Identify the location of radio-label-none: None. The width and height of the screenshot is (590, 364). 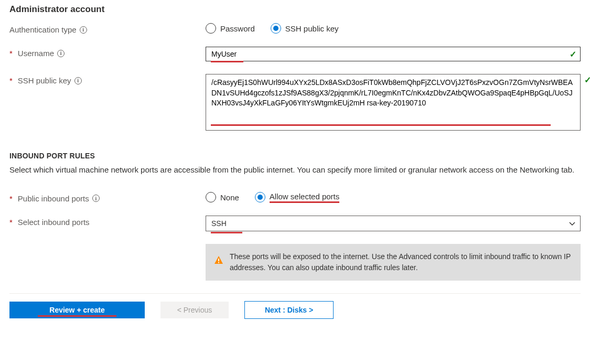
(230, 197).